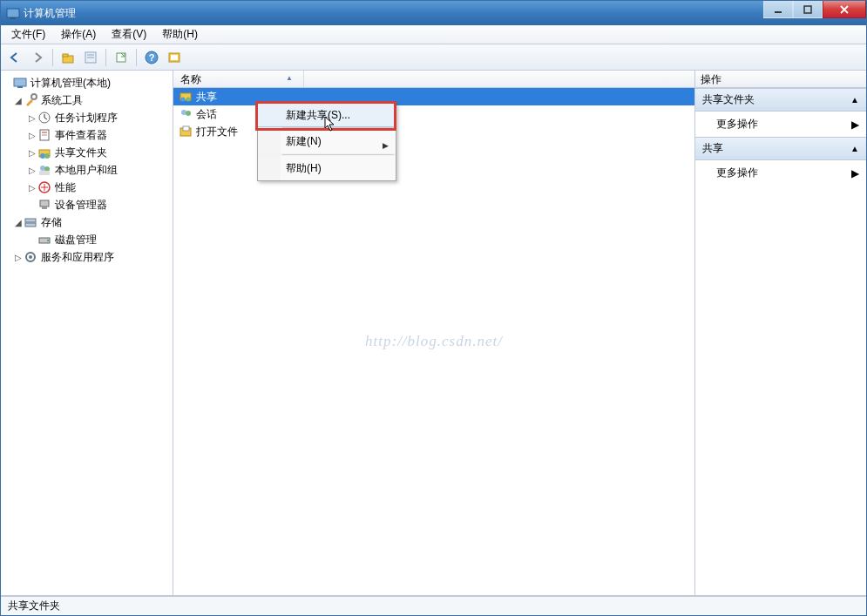  What do you see at coordinates (44, 135) in the screenshot?
I see `event-icon` at bounding box center [44, 135].